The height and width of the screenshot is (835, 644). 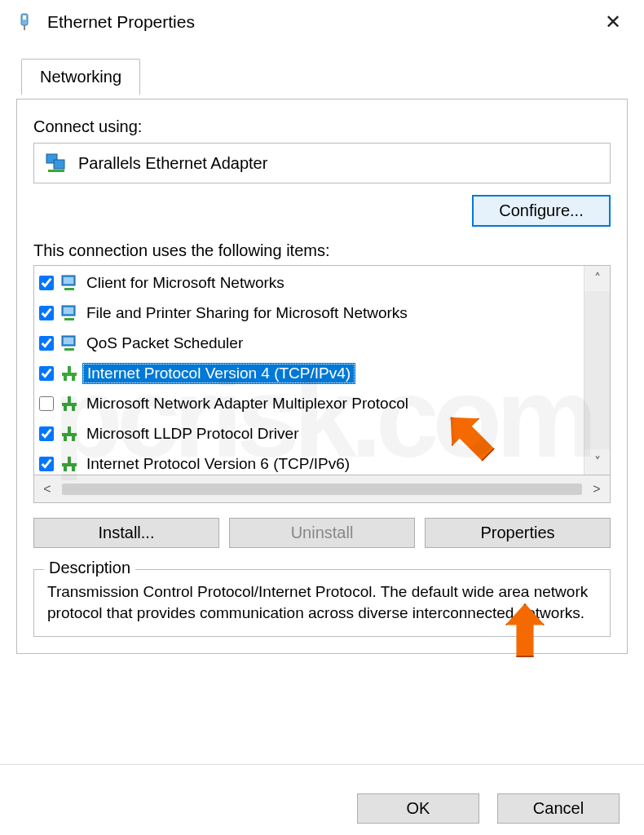 I want to click on app-icon, so click(x=24, y=22).